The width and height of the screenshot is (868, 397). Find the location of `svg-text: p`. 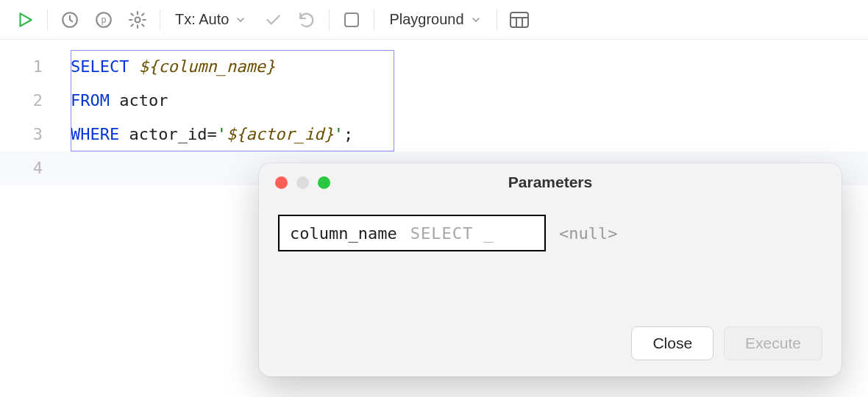

svg-text: p is located at coordinates (104, 20).